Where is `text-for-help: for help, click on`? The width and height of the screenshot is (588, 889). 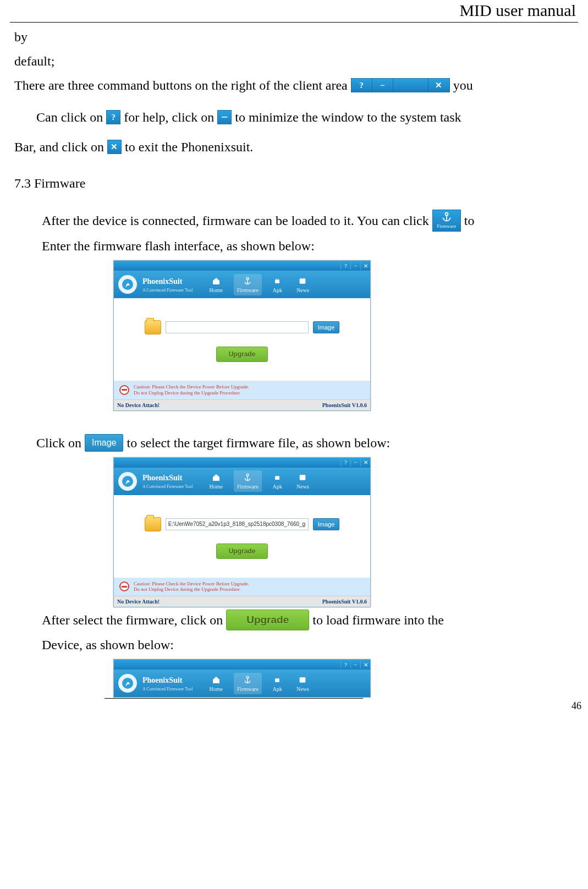
text-for-help: for help, click on is located at coordinates (169, 117).